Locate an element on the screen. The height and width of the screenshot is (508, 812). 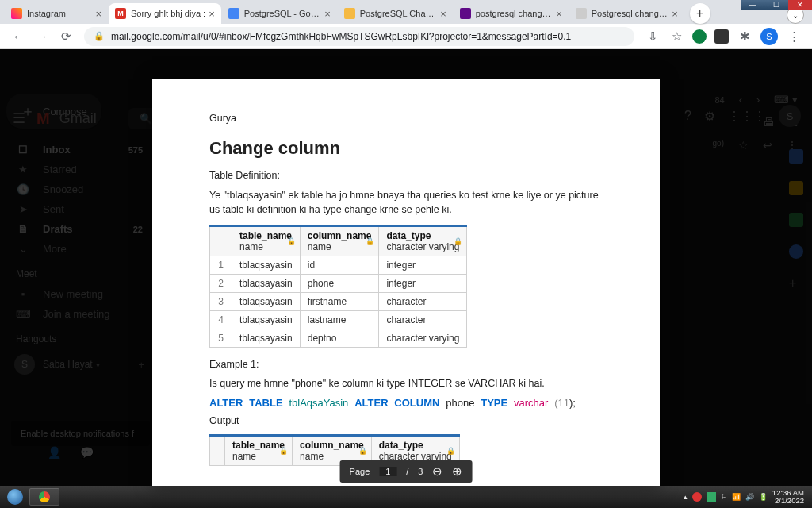
meet-heading: Meet is located at coordinates (79, 271).